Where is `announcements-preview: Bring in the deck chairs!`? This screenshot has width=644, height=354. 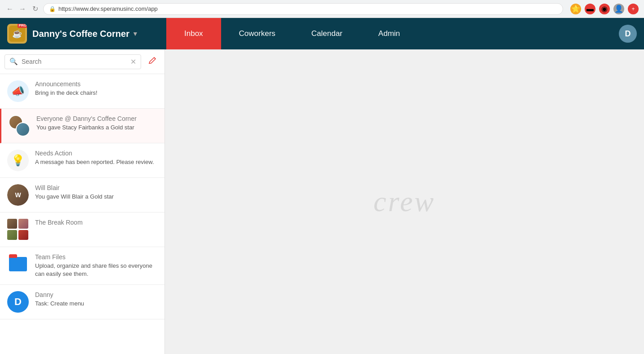
announcements-preview: Bring in the deck chairs! is located at coordinates (96, 93).